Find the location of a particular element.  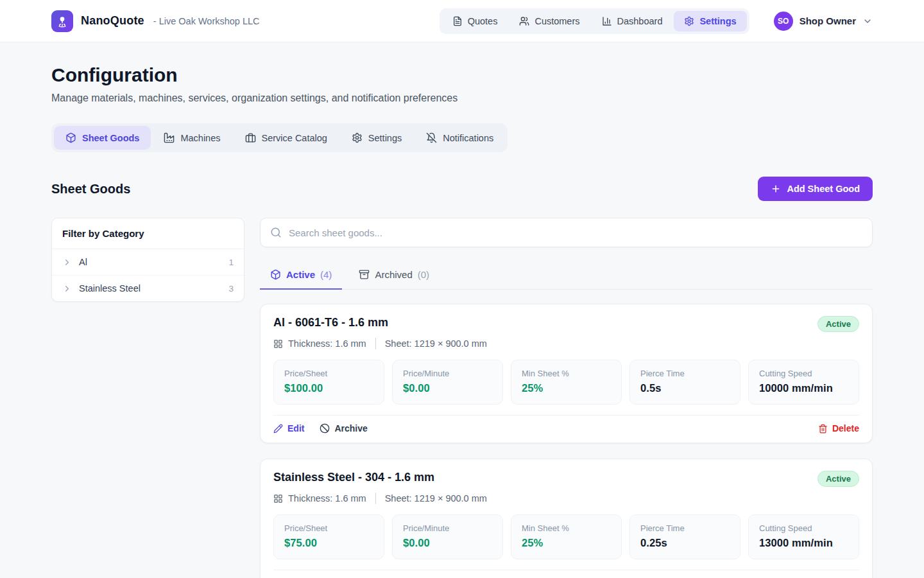

plus-icon is located at coordinates (776, 189).